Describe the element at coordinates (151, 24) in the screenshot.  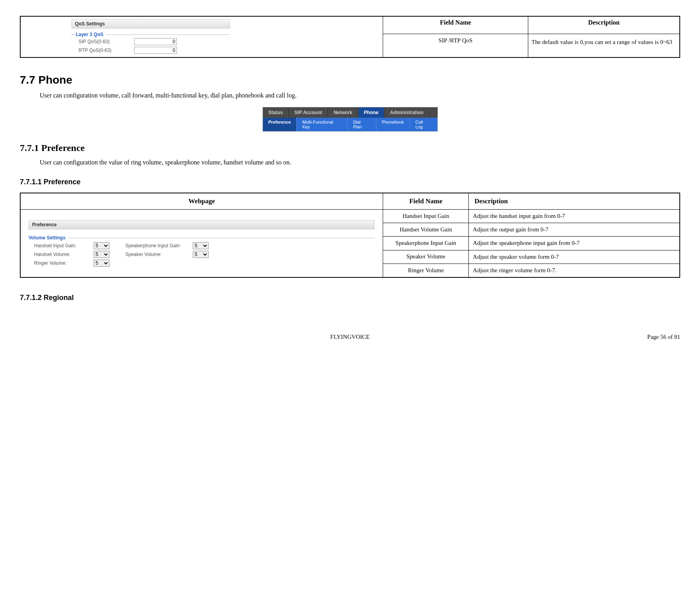
I see `qos-panel-title: QoS Settings` at that location.